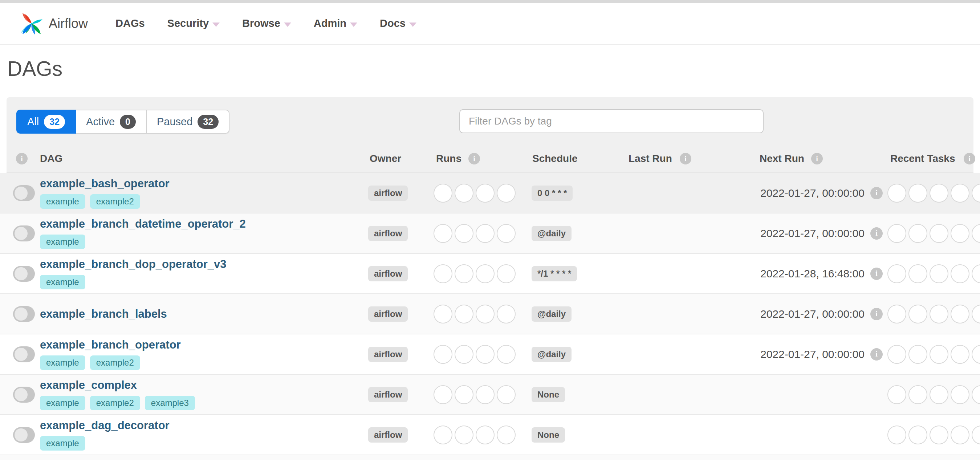  I want to click on dag-name-link: example_branch_operator, so click(110, 345).